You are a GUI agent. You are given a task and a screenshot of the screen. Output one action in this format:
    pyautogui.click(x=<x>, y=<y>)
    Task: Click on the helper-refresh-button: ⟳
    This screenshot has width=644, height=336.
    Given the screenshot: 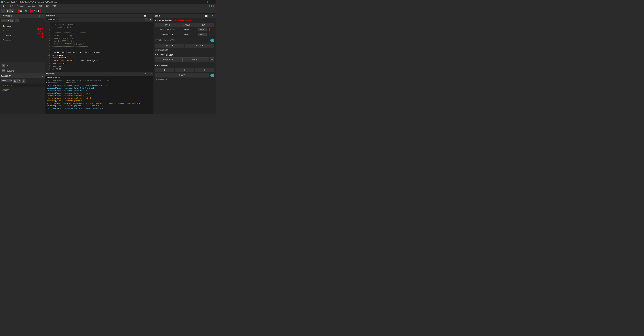 What is the action you would take?
    pyautogui.click(x=16, y=21)
    